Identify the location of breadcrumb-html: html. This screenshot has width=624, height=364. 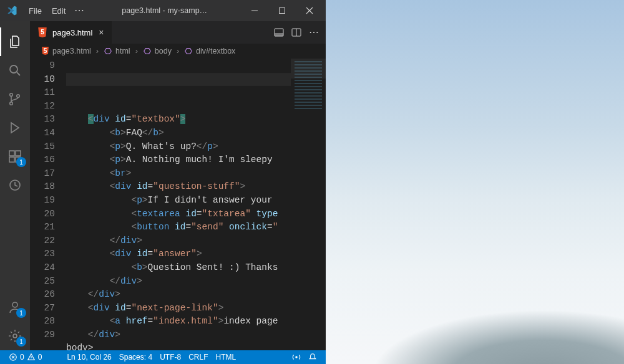
(117, 51).